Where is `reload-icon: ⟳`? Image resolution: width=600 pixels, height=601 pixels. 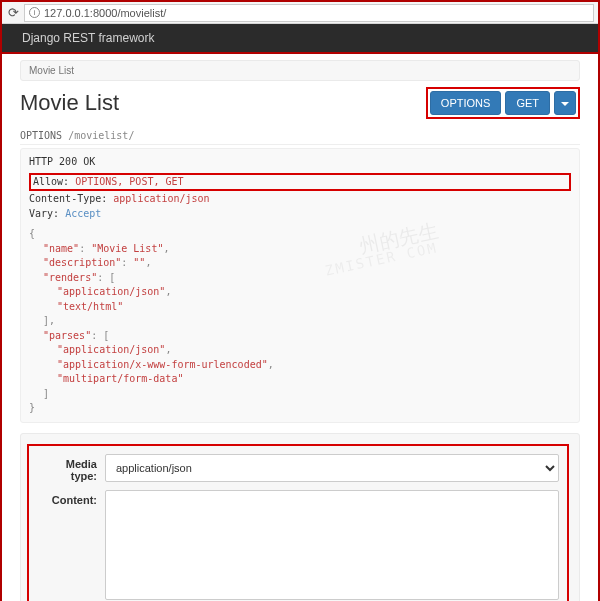
reload-icon: ⟳ is located at coordinates (13, 13).